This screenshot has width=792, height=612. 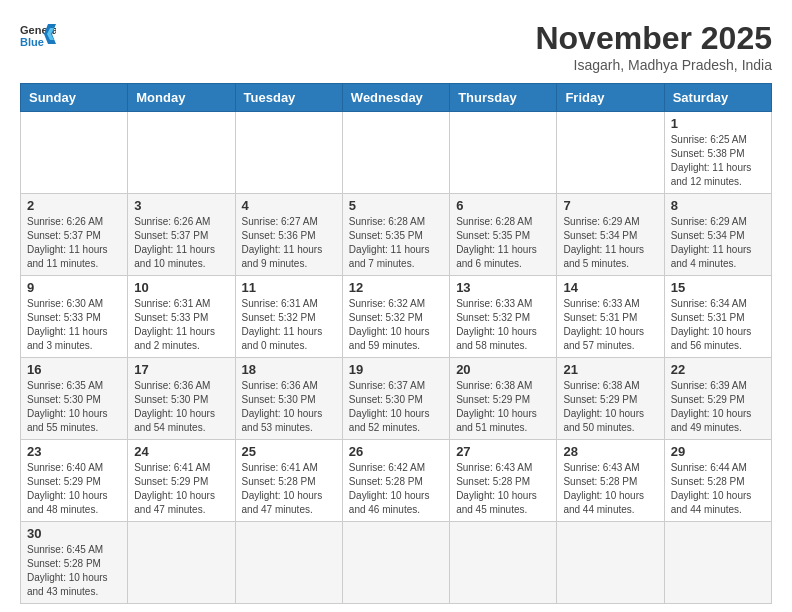 What do you see at coordinates (74, 399) in the screenshot?
I see `calendar-cell: 16Sunrise: 6:35 AM Sunset: 5:30 PM Dayli…` at bounding box center [74, 399].